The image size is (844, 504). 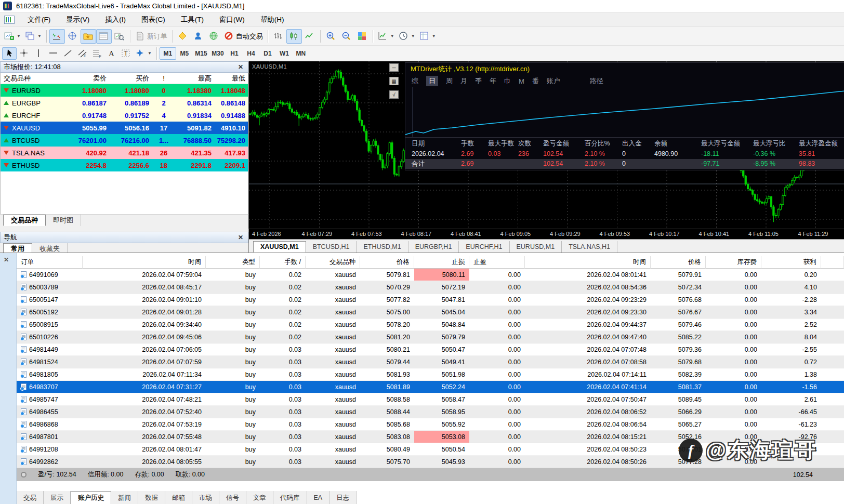 I want to click on order-row: 649814492026.02.04 07:06:05buy0.03xauusd…, so click(x=430, y=350).